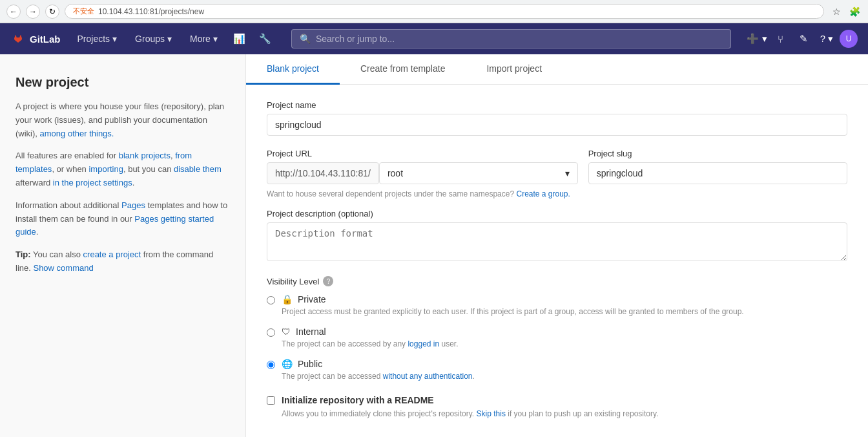  Describe the element at coordinates (718, 173) in the screenshot. I see `project-slug-input` at that location.